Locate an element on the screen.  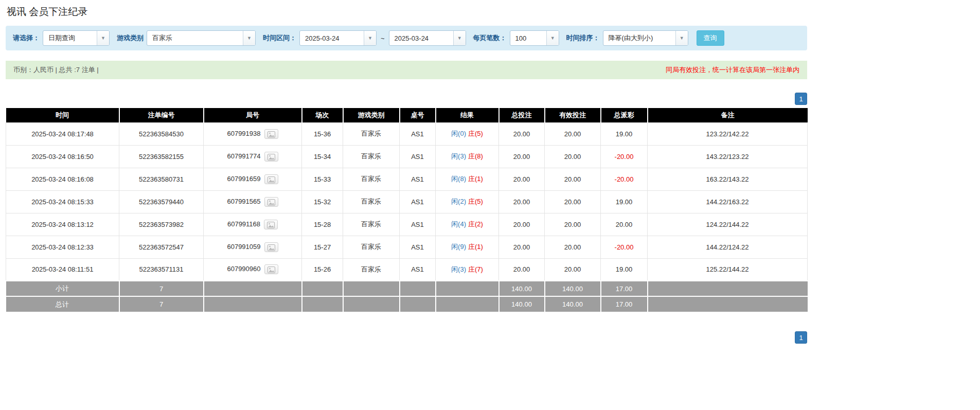
query-type-value: 日期查询 is located at coordinates (70, 38).